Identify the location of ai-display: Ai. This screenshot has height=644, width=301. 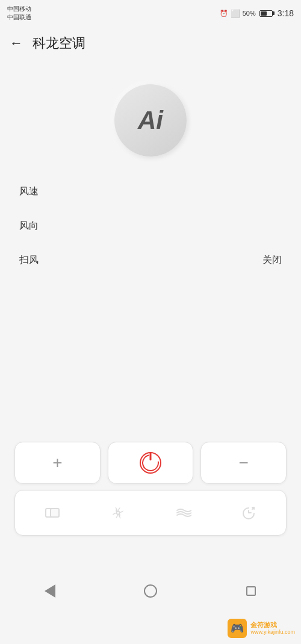
(150, 120).